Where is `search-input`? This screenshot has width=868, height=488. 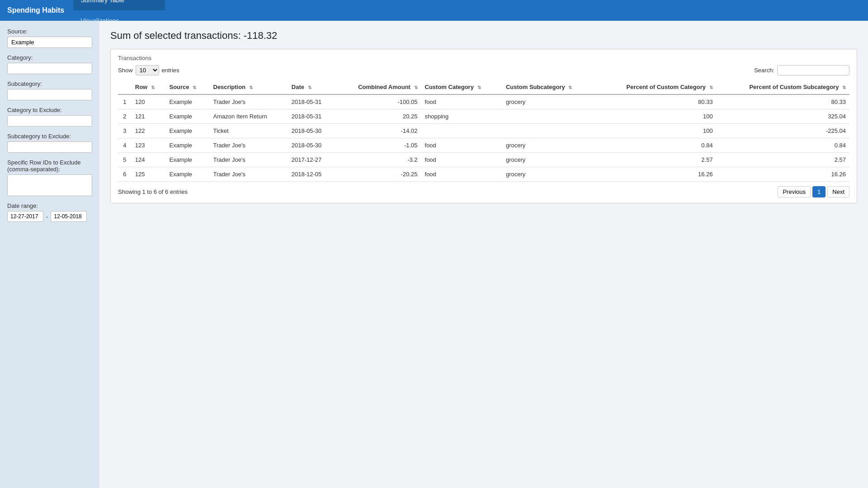 search-input is located at coordinates (813, 70).